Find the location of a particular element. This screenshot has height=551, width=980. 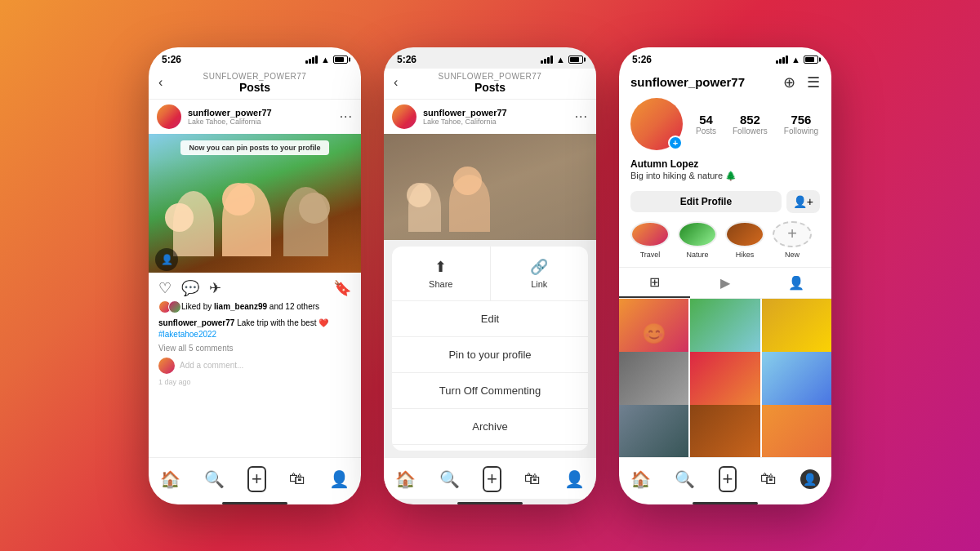

story-label-hikes: Hikes is located at coordinates (745, 255).